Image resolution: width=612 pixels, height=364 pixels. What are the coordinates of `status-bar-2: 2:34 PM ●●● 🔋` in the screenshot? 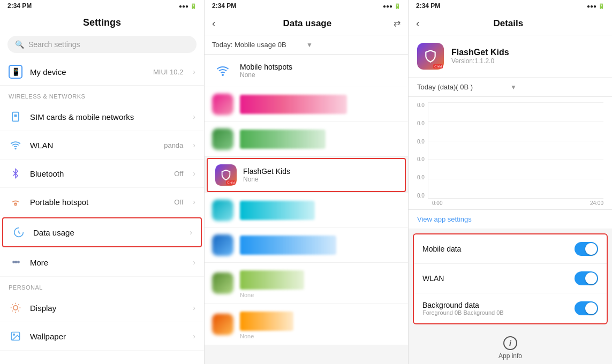 It's located at (306, 6).